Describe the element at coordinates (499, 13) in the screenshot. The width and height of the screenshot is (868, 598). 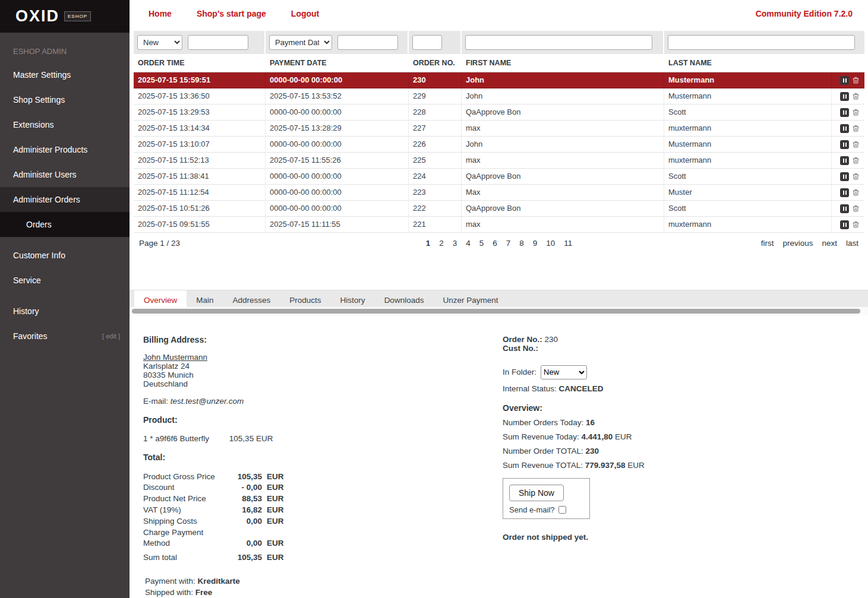
I see `topnav: HomeShop's start pageLogout Community Ed…` at that location.